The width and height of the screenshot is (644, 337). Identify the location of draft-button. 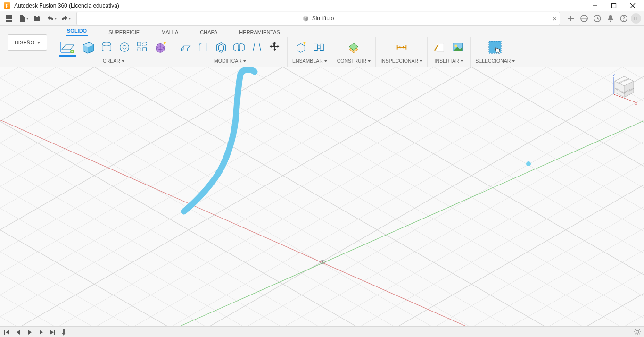
(257, 47).